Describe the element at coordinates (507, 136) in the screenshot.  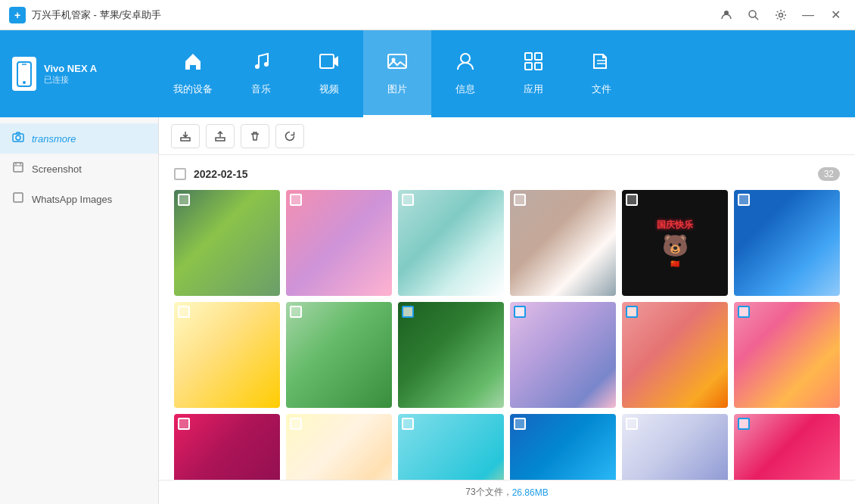
I see `toolbar` at that location.